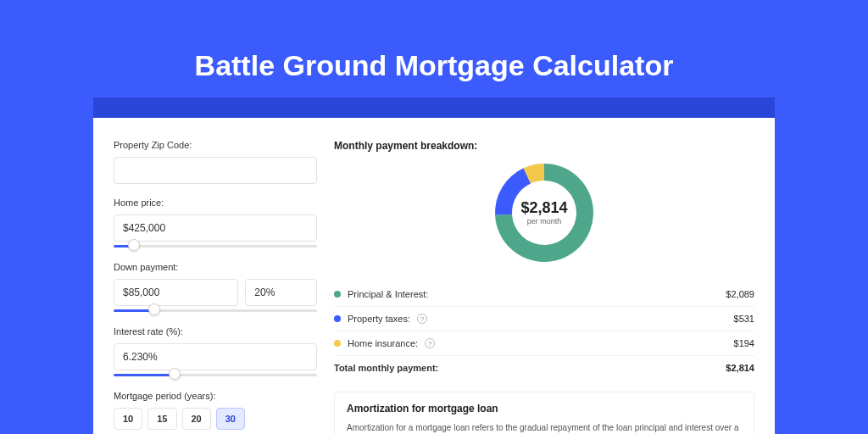 This screenshot has width=868, height=434. What do you see at coordinates (215, 410) in the screenshot?
I see `period-group: Mortgage period (years): 10152030` at bounding box center [215, 410].